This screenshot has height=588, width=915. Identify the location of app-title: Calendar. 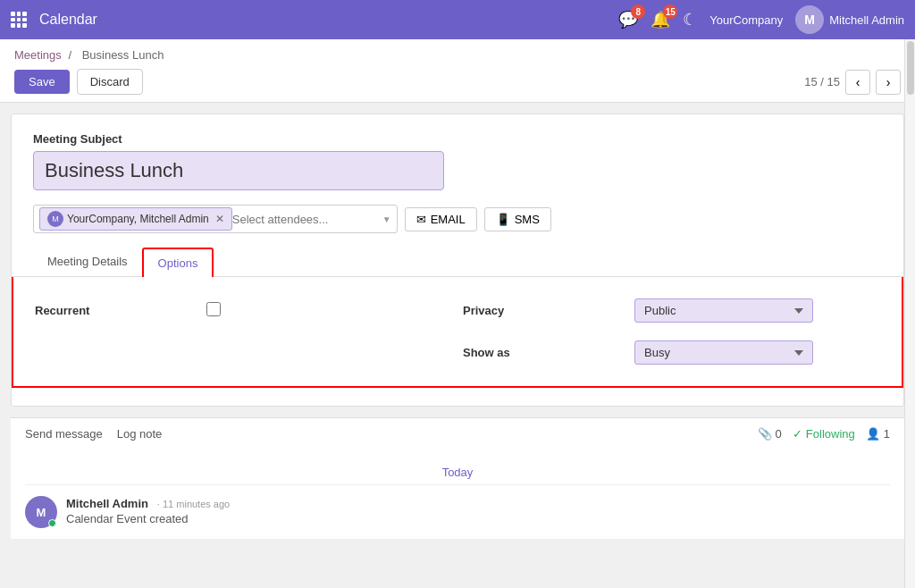
(325, 20).